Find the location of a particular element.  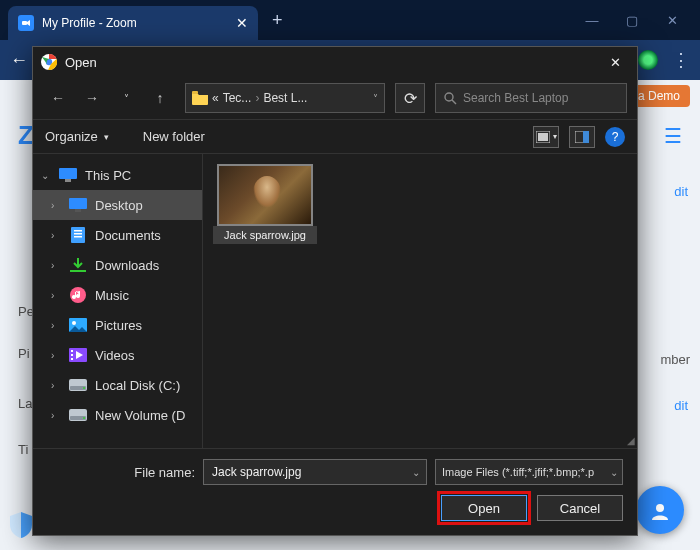

window-minimize-button: — is located at coordinates (592, 20).